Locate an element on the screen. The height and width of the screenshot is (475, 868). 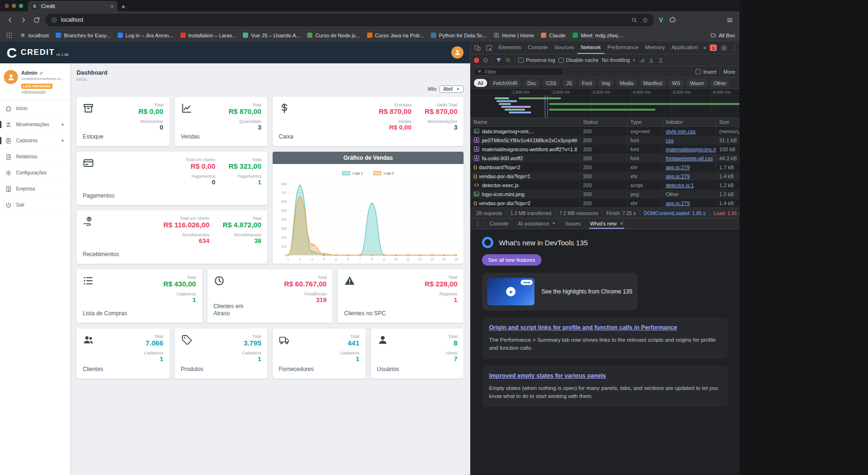
network-request-row: { }dashboard?loja=2200xhrapp.js:2791.7 k… is located at coordinates (605, 167).